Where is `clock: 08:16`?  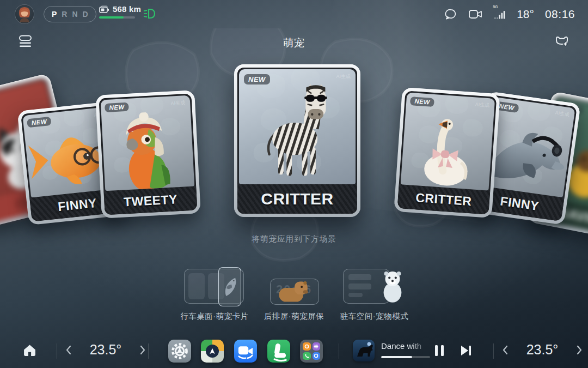
clock: 08:16 is located at coordinates (560, 14).